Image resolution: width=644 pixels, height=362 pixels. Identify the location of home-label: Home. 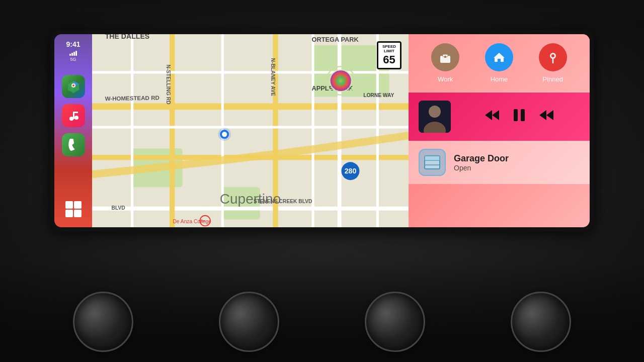
(499, 79).